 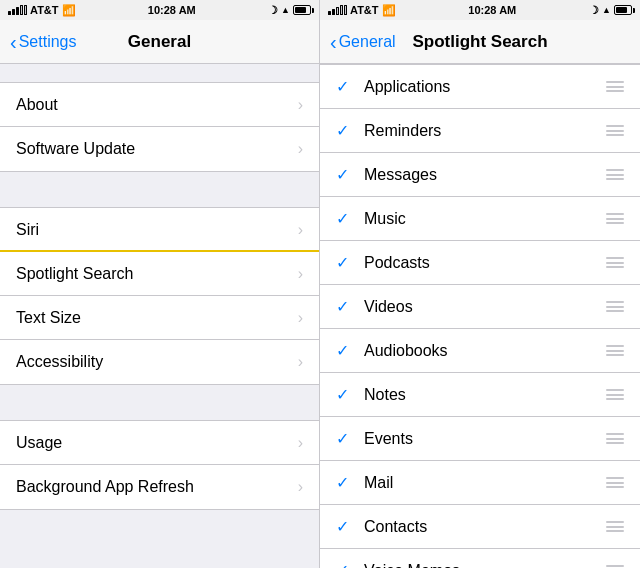 I want to click on right-wifi-icon: 📶, so click(x=389, y=10).